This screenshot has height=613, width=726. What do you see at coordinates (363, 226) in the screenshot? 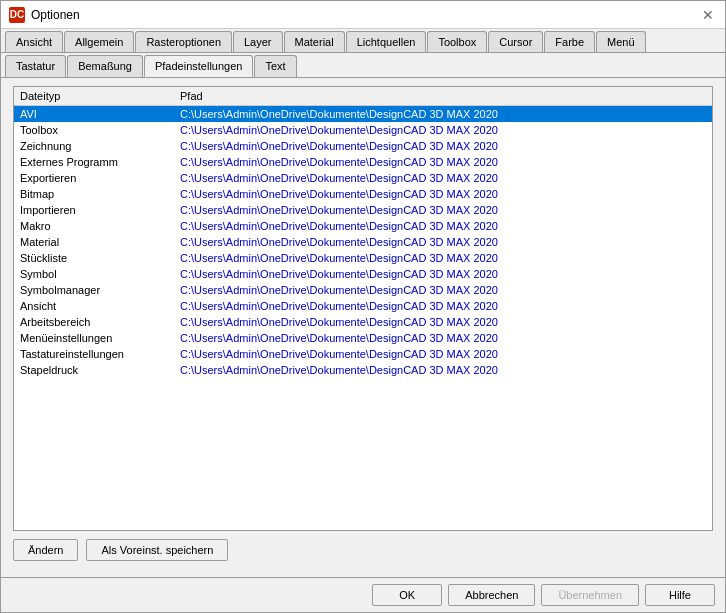
I see `table-row: MakroC:\Users\Admin\OneDrive\Dokumente\D…` at bounding box center [363, 226].